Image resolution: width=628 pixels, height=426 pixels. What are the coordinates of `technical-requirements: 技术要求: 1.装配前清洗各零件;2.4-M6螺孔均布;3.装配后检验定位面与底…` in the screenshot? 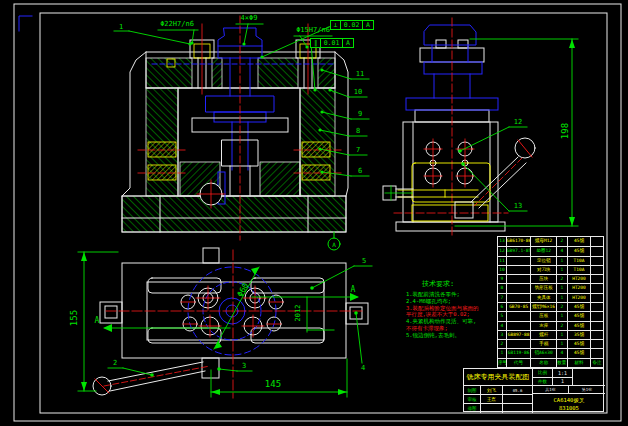 It's located at (453, 309).